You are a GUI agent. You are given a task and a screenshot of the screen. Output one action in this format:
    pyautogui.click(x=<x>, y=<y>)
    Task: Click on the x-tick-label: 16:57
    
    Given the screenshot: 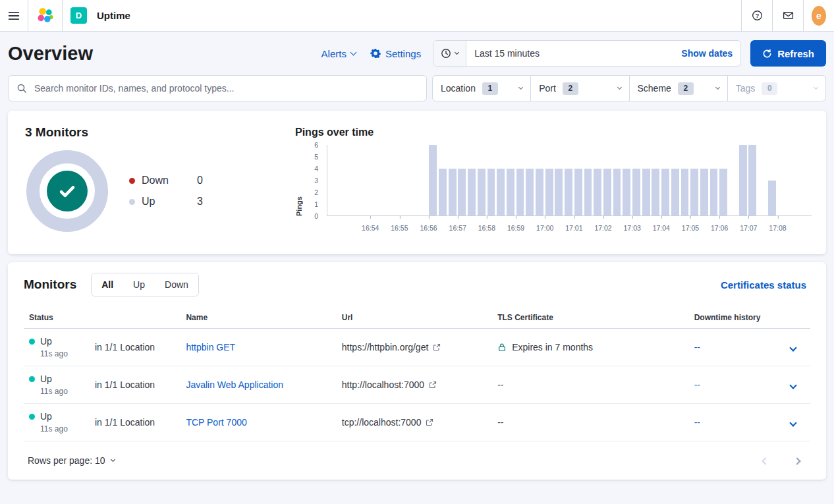 What is the action you would take?
    pyautogui.click(x=458, y=228)
    